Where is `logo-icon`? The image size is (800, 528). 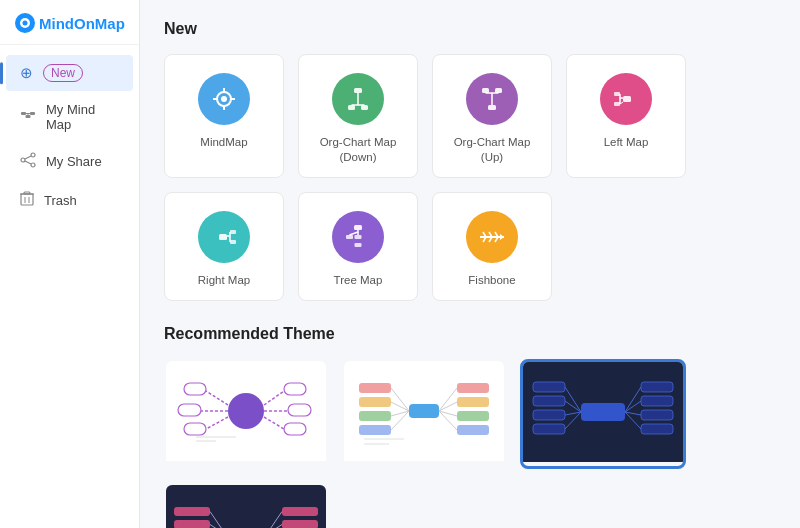
logo-icon is located at coordinates (25, 23).